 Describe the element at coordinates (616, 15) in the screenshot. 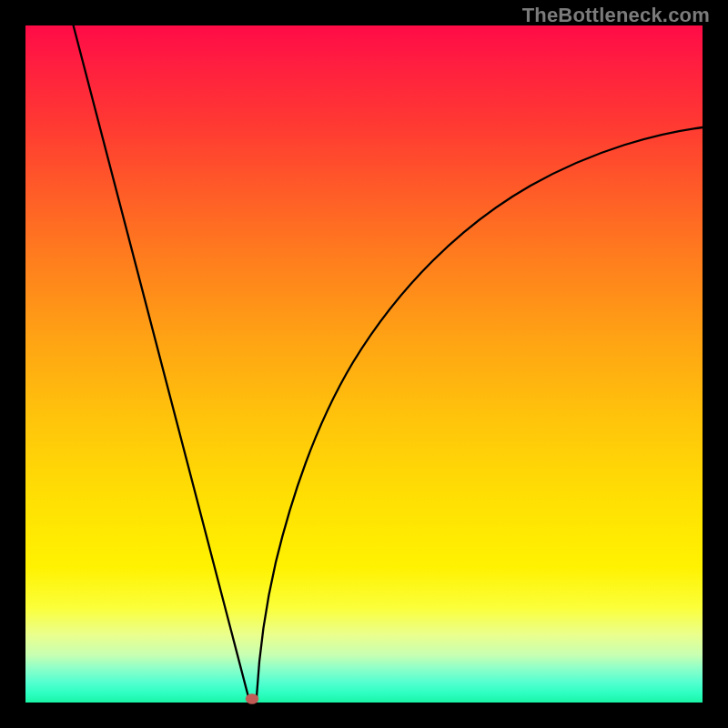

I see `watermark-text: TheBottleneck.com` at that location.